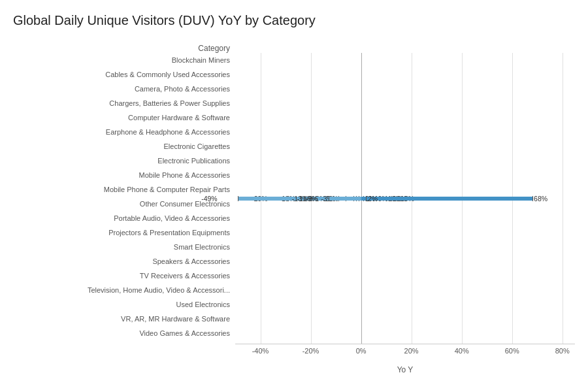 The height and width of the screenshot is (392, 588). What do you see at coordinates (124, 319) in the screenshot?
I see `y-label: VR, AR, MR Hardware & Software` at bounding box center [124, 319].